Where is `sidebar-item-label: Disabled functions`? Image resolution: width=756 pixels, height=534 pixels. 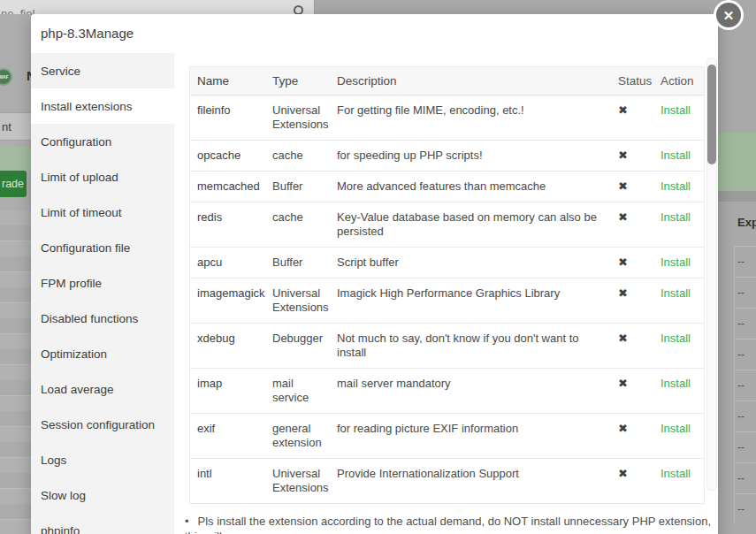
sidebar-item-label: Disabled functions is located at coordinates (89, 318).